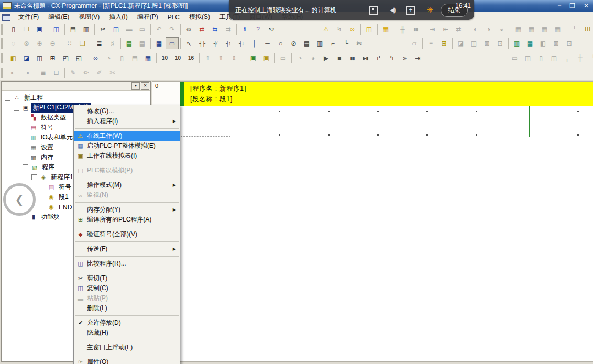 The width and height of the screenshot is (593, 364). I want to click on fb-remove-button: ⊠, so click(556, 43).